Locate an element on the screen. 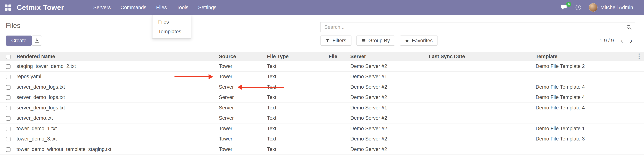  nav-menu-files: Files Files Templates is located at coordinates (162, 7).